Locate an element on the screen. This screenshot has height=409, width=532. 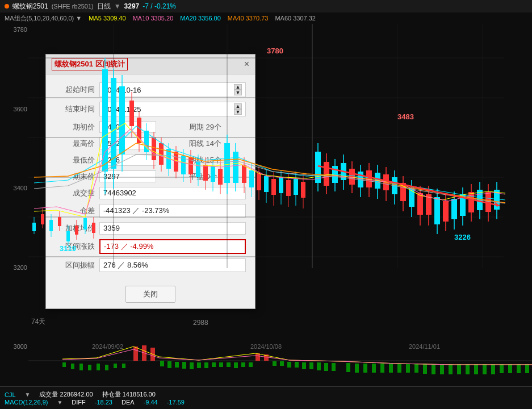
volume-val: 成交量 2286942.00 is located at coordinates (66, 394).